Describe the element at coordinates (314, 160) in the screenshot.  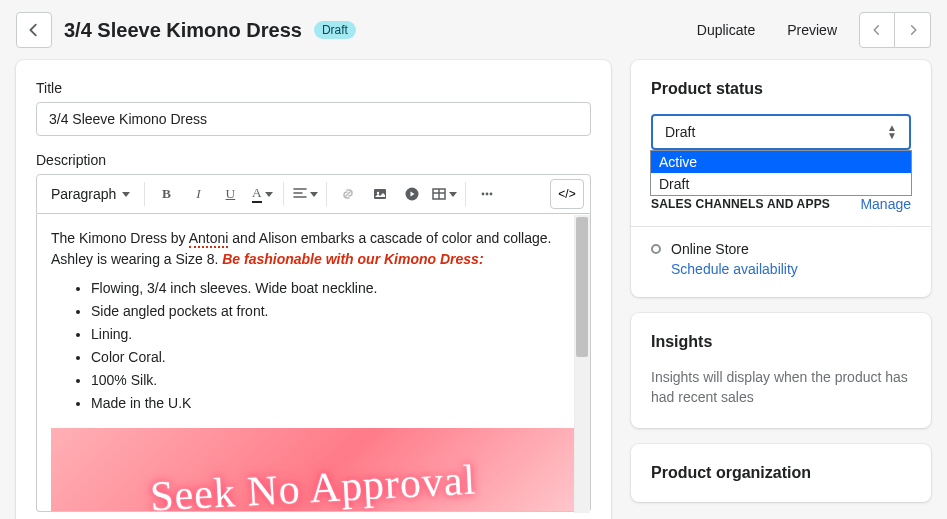
I see `description-label: Description` at that location.